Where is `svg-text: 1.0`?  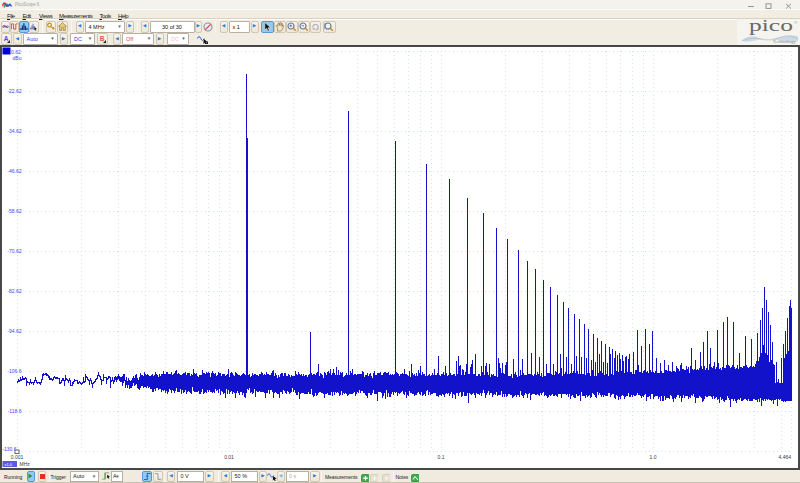 svg-text: 1.0 is located at coordinates (654, 457).